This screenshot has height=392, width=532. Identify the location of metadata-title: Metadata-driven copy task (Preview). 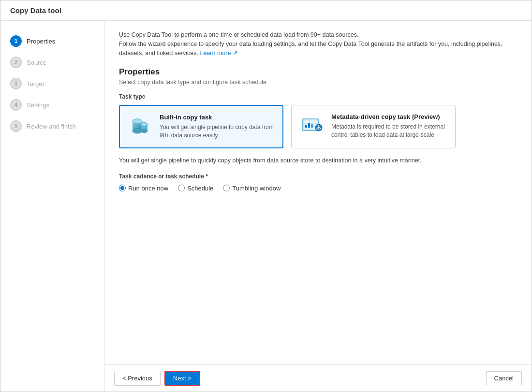
(389, 117).